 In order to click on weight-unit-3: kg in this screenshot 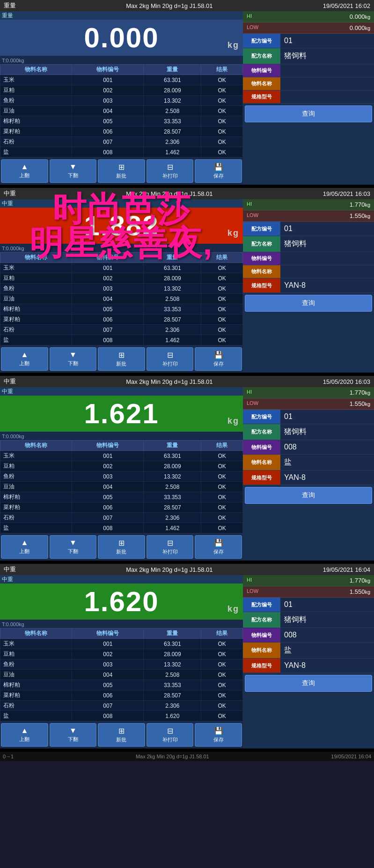, I will do `click(233, 609)`.